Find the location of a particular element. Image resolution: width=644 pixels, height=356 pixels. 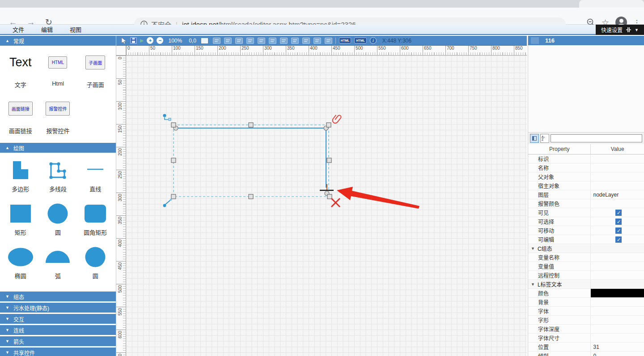

same-height-icon is located at coordinates (318, 41).